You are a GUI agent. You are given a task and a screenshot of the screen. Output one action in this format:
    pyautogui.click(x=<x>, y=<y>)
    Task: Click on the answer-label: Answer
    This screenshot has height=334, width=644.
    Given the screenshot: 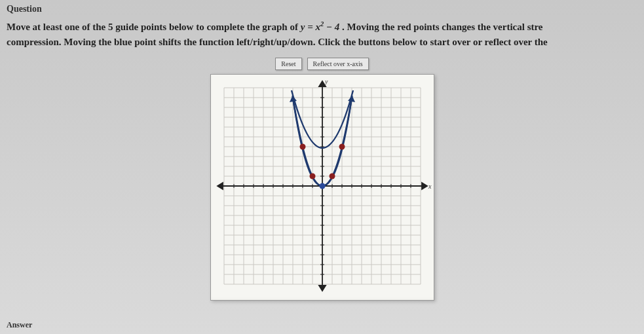 What is the action you would take?
    pyautogui.click(x=20, y=325)
    